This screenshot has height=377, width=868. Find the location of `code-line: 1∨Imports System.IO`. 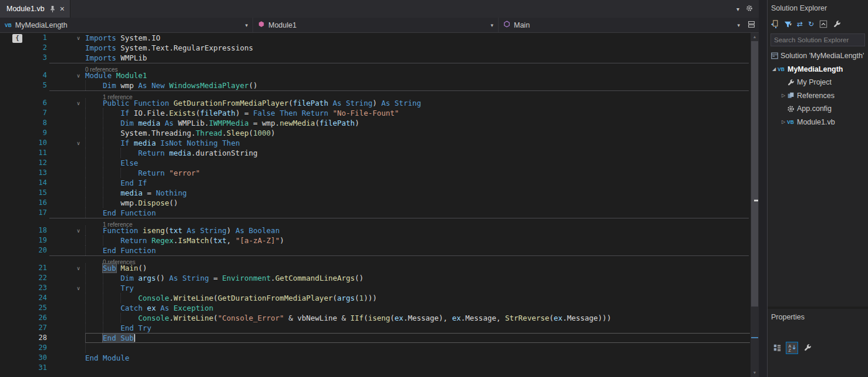

code-line: 1∨Imports System.IO is located at coordinates (379, 38).